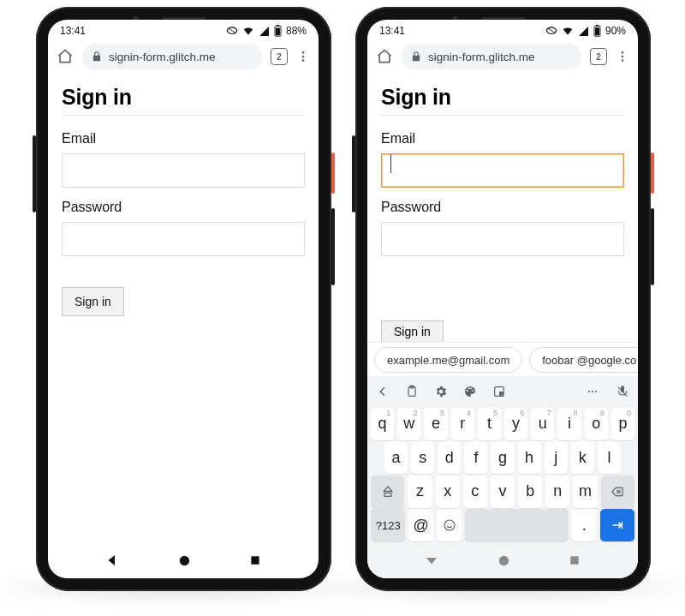 This screenshot has width=685, height=616. What do you see at coordinates (557, 458) in the screenshot?
I see `key-j: j` at bounding box center [557, 458].